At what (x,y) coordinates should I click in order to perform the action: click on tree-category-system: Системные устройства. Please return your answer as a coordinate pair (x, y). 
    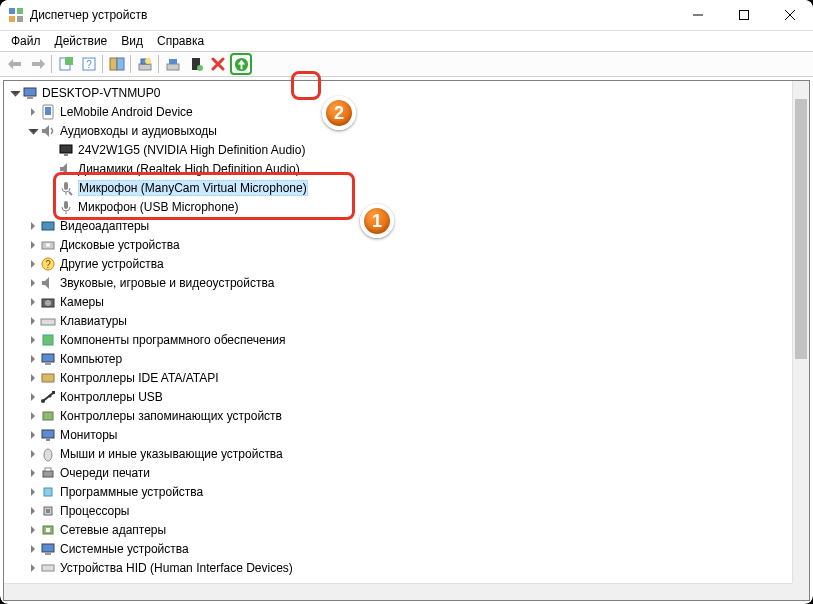
    Looking at the image, I should click on (406, 548).